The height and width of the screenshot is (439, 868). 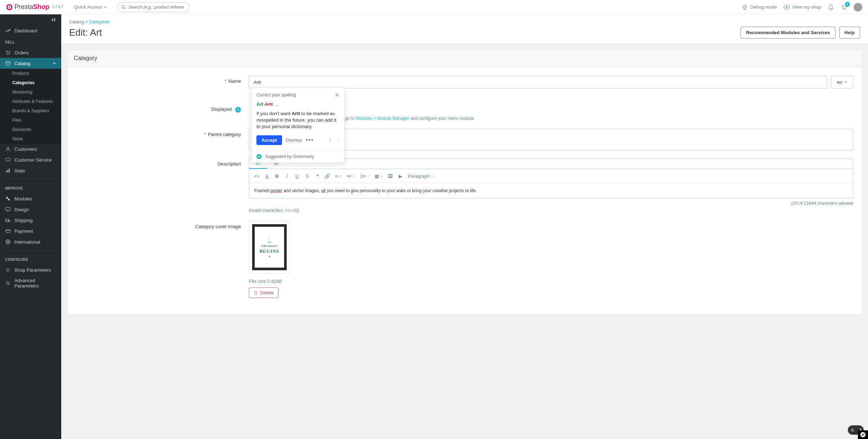 What do you see at coordinates (23, 199) in the screenshot?
I see `sidebar-item-label: Modules` at bounding box center [23, 199].